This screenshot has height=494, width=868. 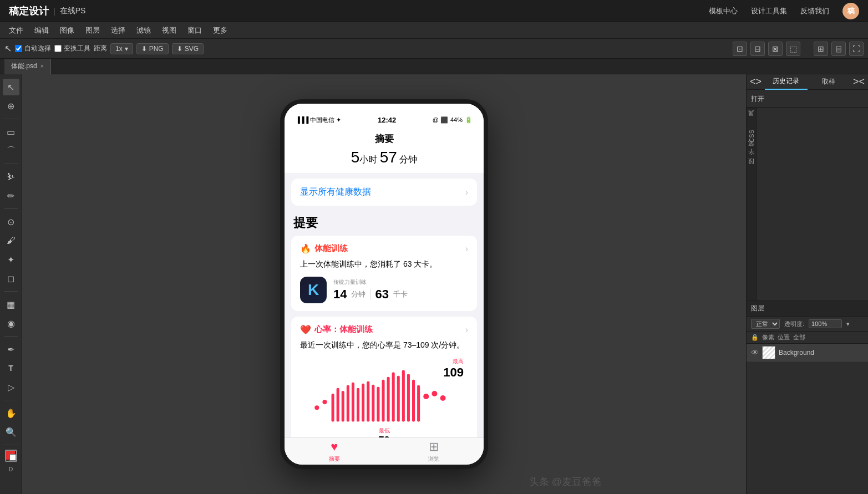 What do you see at coordinates (11, 151) in the screenshot?
I see `select-lasso-btn: ⌒` at bounding box center [11, 151].